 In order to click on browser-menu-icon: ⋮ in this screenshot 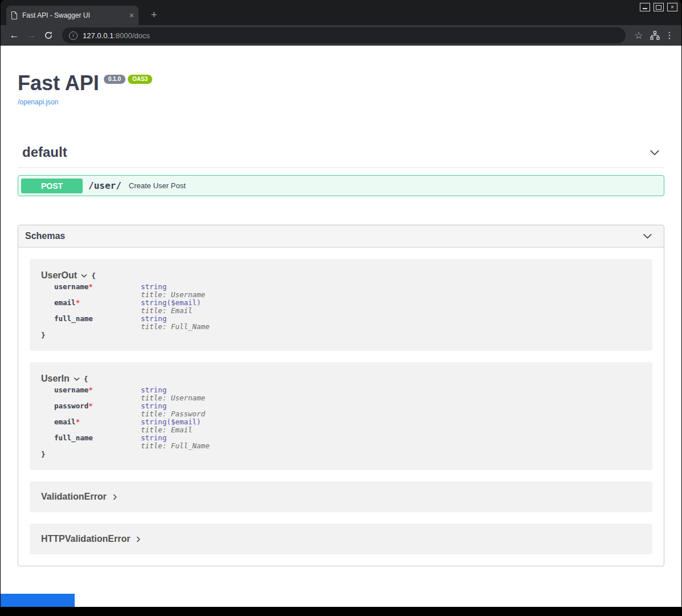, I will do `click(669, 35)`.